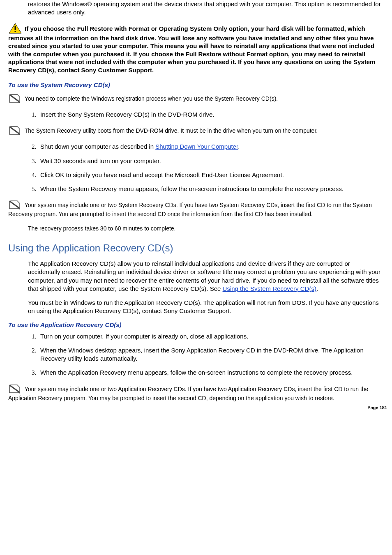 Image resolution: width=392 pixels, height=555 pixels. I want to click on app-recovery-step-3: When the Application Recovery menu appea…, so click(211, 373).